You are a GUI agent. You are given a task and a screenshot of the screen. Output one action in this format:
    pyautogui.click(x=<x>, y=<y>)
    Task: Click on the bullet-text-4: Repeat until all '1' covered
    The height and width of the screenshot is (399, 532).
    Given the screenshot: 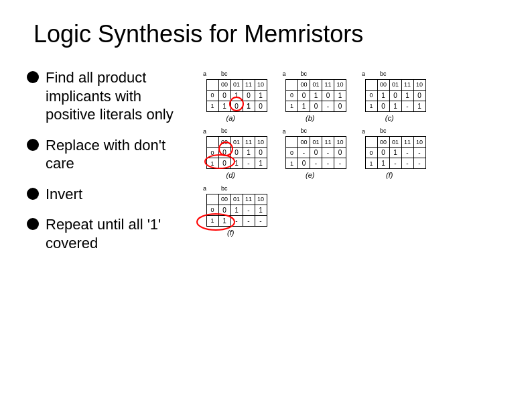 What is the action you would take?
    pyautogui.click(x=113, y=233)
    